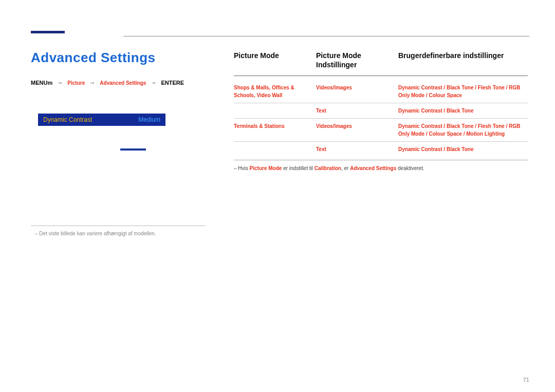  Describe the element at coordinates (149, 120) in the screenshot. I see `menu-item-value: Medium` at that location.